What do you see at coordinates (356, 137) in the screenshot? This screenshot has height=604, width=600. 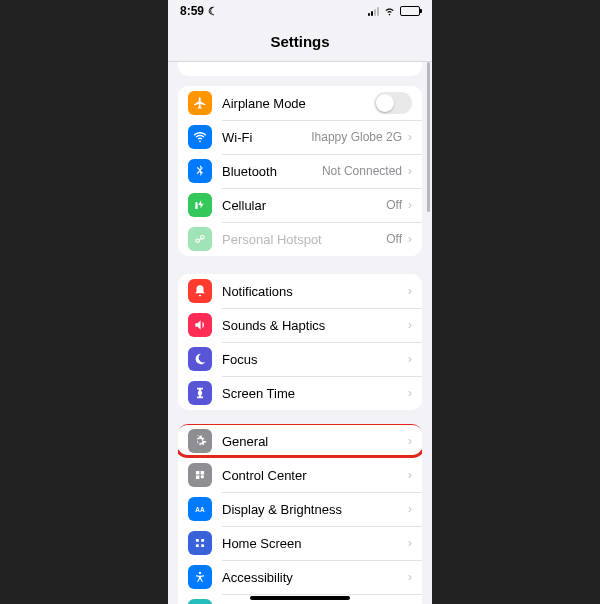 I see `detail: Ihappy Globe 2G` at bounding box center [356, 137].